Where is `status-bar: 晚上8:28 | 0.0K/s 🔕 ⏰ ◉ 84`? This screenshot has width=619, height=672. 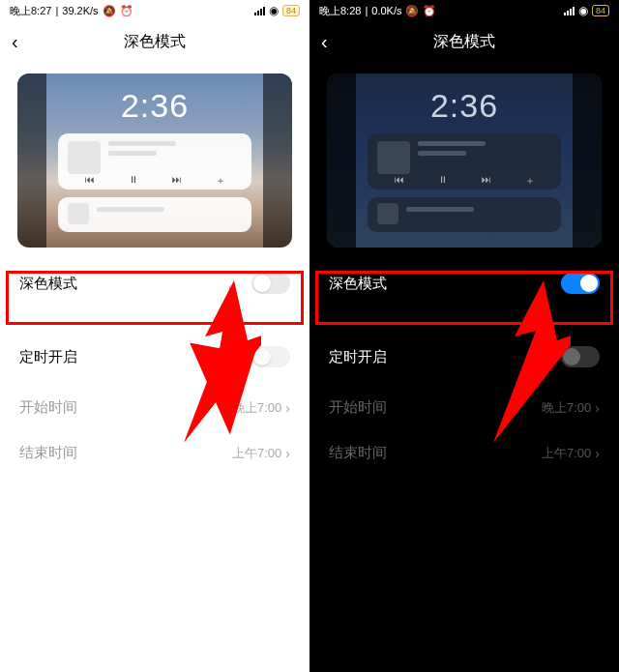 status-bar: 晚上8:28 | 0.0K/s 🔕 ⏰ ◉ 84 is located at coordinates (464, 11).